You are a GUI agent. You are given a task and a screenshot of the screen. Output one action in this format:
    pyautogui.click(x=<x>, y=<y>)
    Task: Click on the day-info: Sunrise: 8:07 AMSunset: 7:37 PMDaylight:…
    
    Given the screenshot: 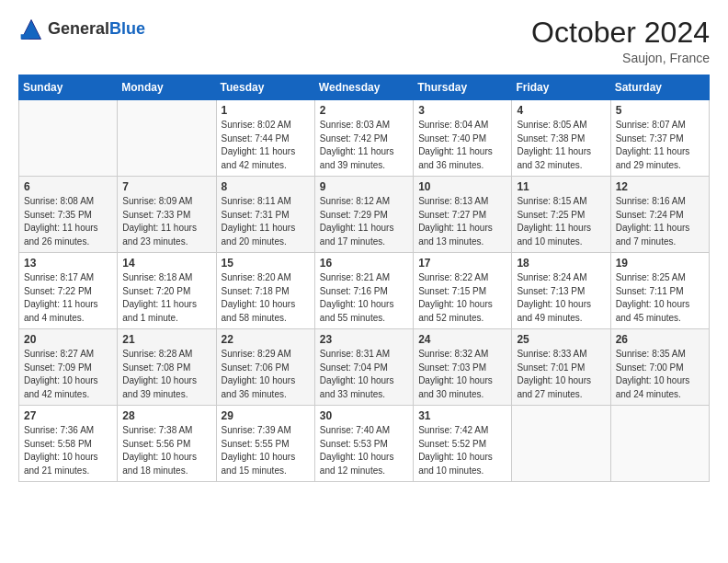 What is the action you would take?
    pyautogui.click(x=660, y=145)
    